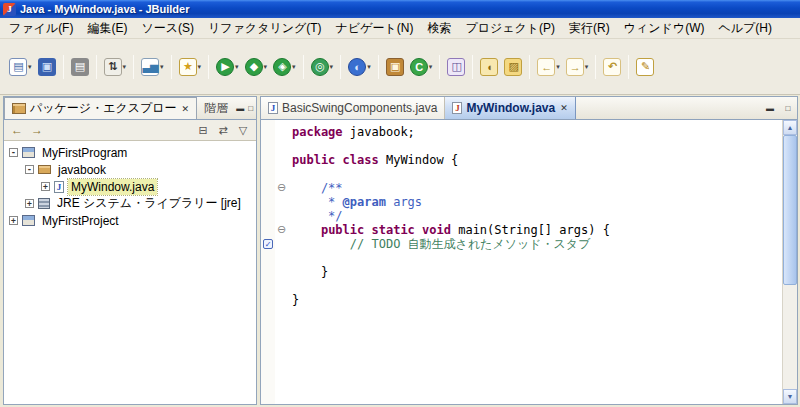  Describe the element at coordinates (130, 220) in the screenshot. I see `tree-row: +MyFirstProject` at that location.